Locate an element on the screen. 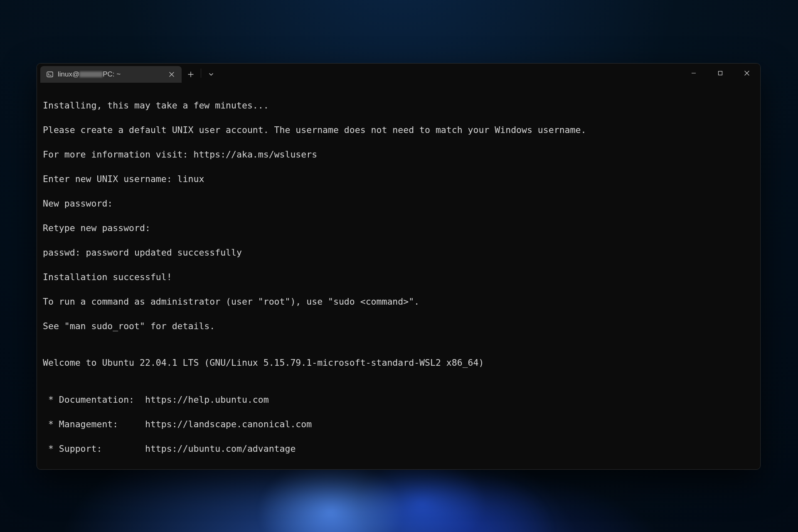  terminal-line: Installation successful! is located at coordinates (399, 277).